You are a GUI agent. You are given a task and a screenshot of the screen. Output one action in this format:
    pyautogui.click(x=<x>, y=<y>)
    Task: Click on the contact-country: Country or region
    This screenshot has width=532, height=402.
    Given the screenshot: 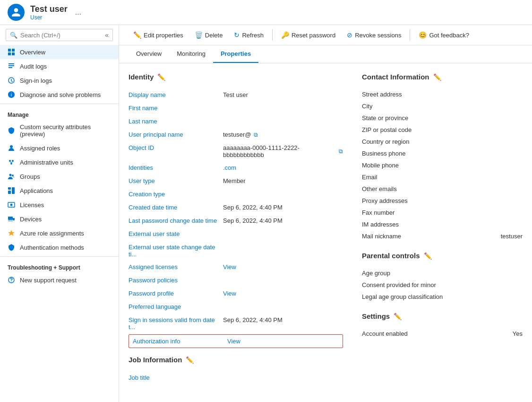 What is the action you would take?
    pyautogui.click(x=442, y=142)
    